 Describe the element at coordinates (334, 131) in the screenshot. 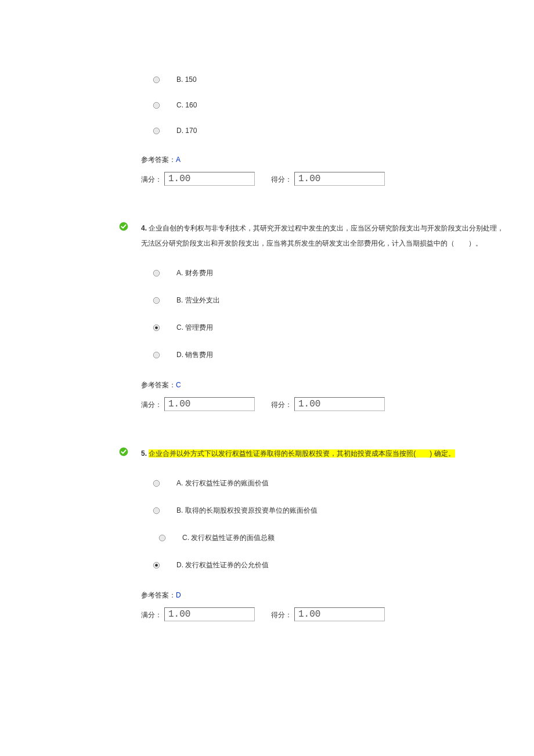

I see `option-row-3-d: D. 170` at that location.